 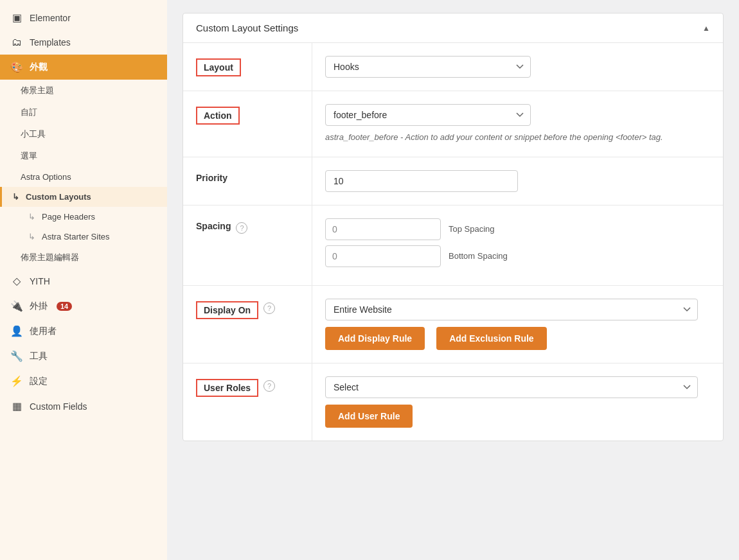 What do you see at coordinates (84, 306) in the screenshot?
I see `sidebar-item-plugins: 🔌 外掛 14` at bounding box center [84, 306].